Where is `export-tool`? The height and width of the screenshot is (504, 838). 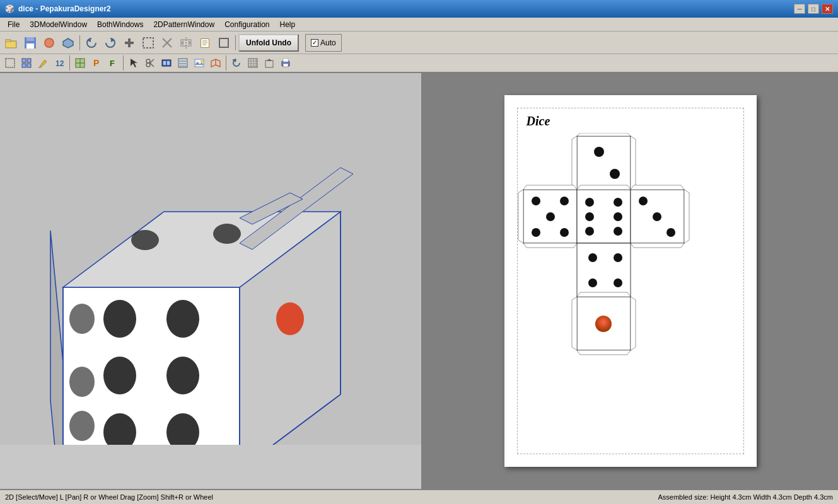
export-tool is located at coordinates (269, 63).